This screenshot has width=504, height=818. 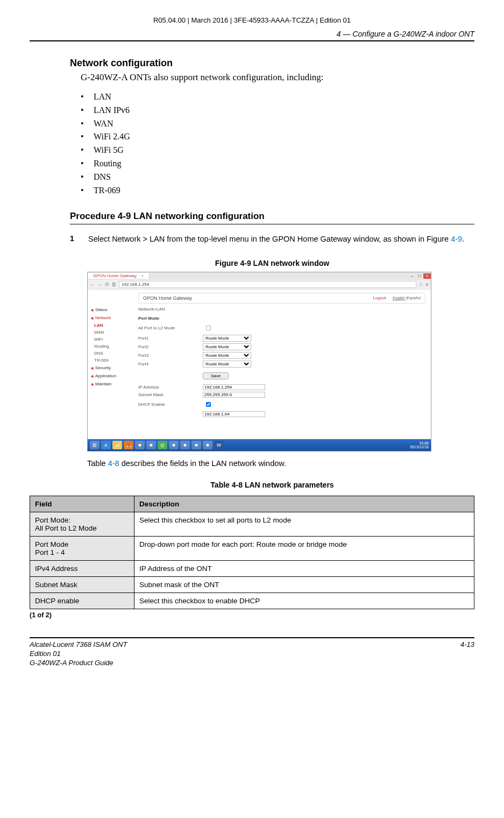 What do you see at coordinates (171, 347) in the screenshot?
I see `port2-label: Port2` at bounding box center [171, 347].